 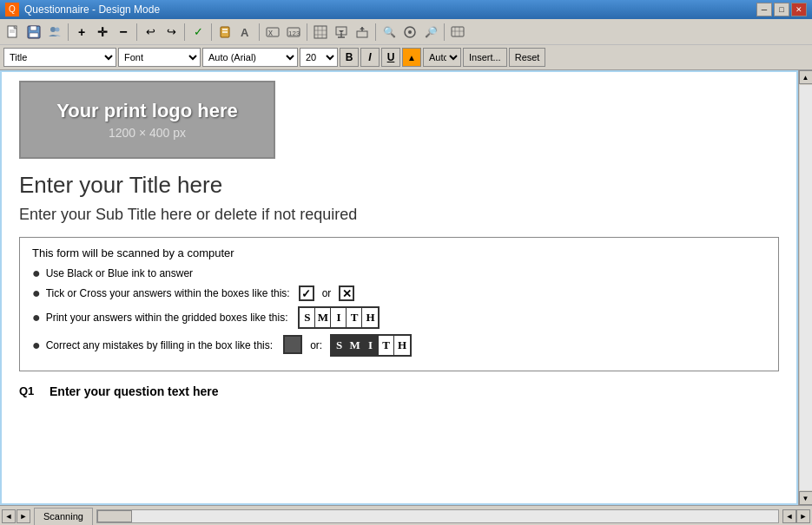 I want to click on settings-button, so click(x=458, y=32).